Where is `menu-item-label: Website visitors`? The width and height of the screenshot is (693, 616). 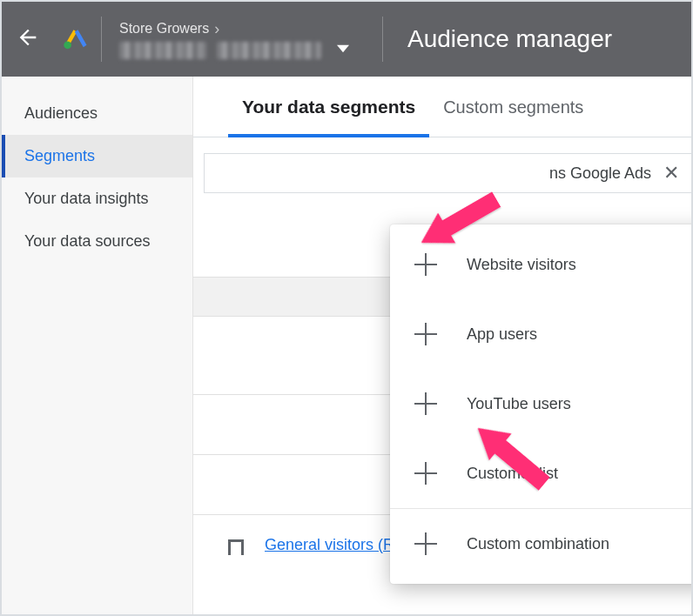
menu-item-label: Website visitors is located at coordinates (521, 264).